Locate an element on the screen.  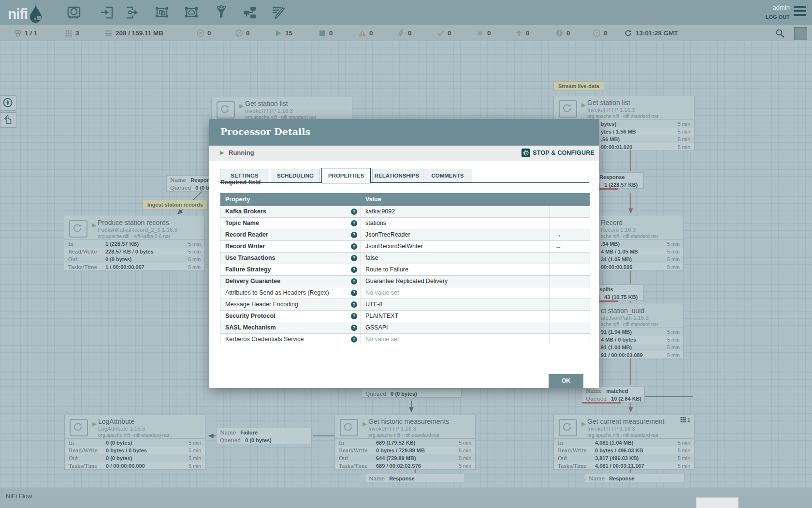
conn-response-bottom-center: NameResponse is located at coordinates (415, 478).